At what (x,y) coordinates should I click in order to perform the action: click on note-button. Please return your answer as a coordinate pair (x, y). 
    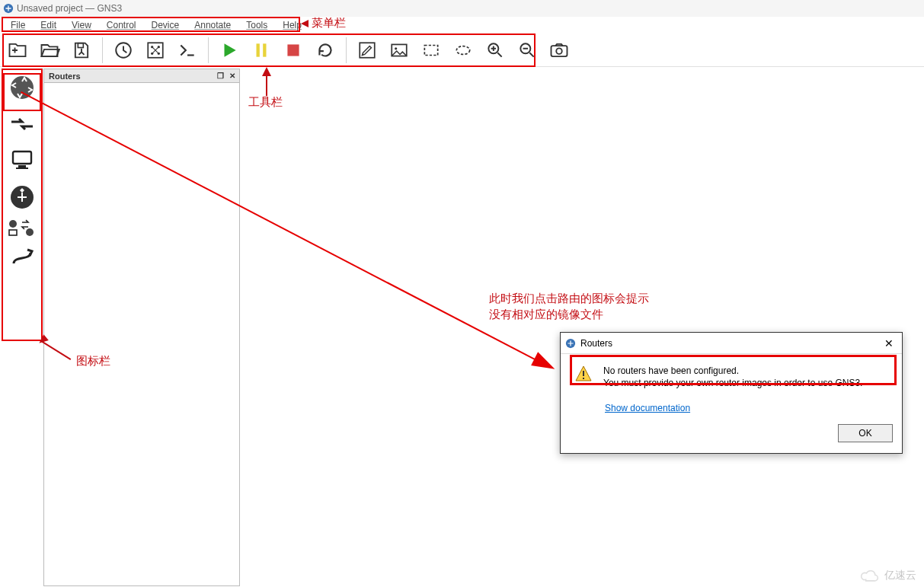
    Looking at the image, I should click on (367, 50).